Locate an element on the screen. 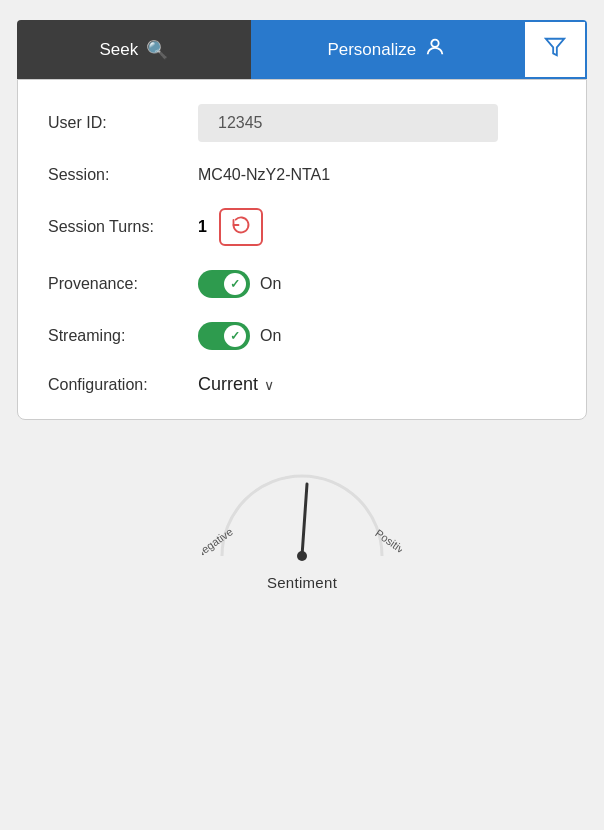  sentiment-title: Sentiment is located at coordinates (302, 582).